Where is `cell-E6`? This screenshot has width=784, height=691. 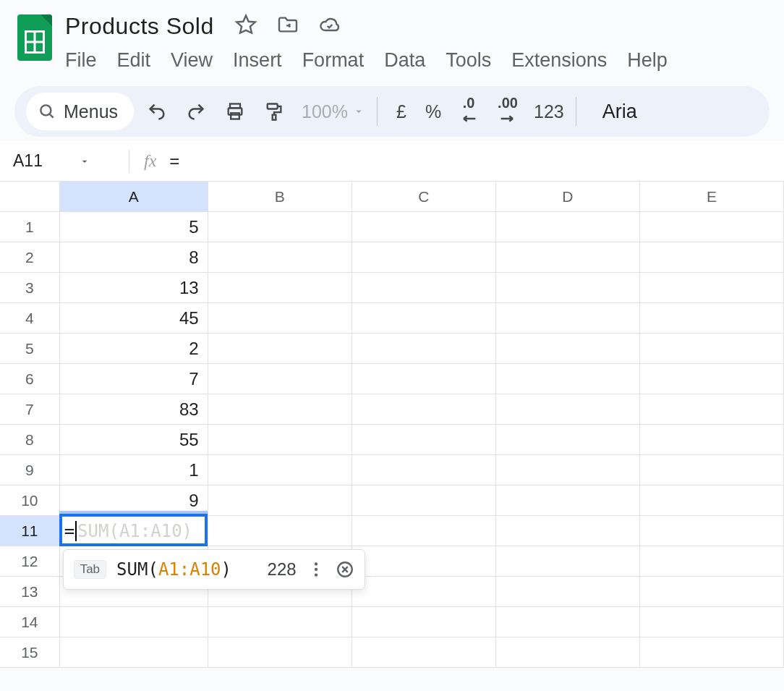 cell-E6 is located at coordinates (712, 379).